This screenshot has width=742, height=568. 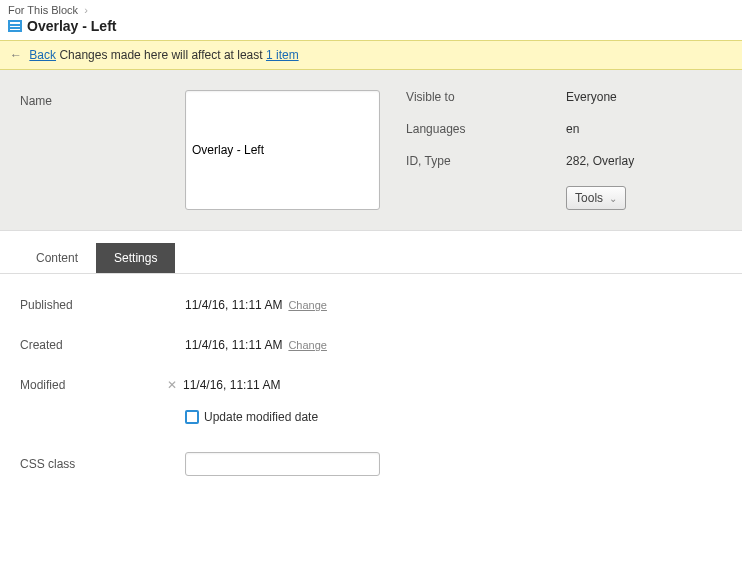 I want to click on update-modified-label: Update modified date, so click(x=261, y=417).